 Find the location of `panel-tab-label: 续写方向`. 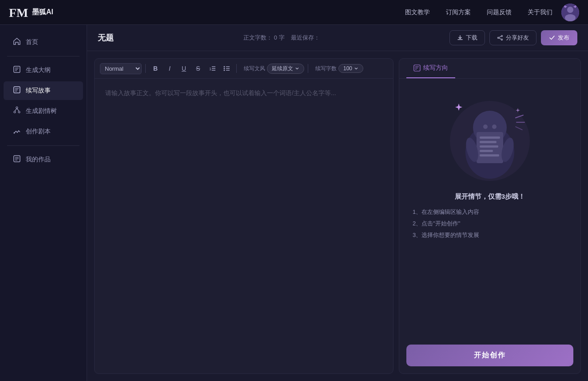

panel-tab-label: 续写方向 is located at coordinates (436, 68).